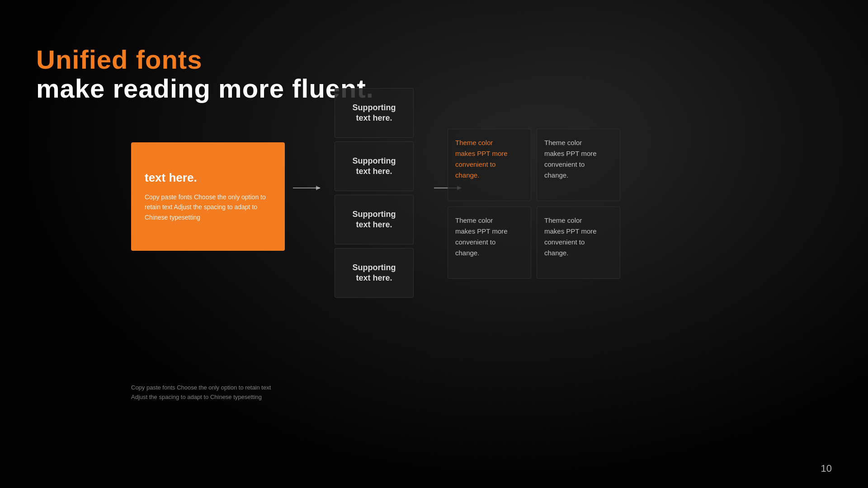  What do you see at coordinates (307, 188) in the screenshot?
I see `arrow-1-line` at bounding box center [307, 188].